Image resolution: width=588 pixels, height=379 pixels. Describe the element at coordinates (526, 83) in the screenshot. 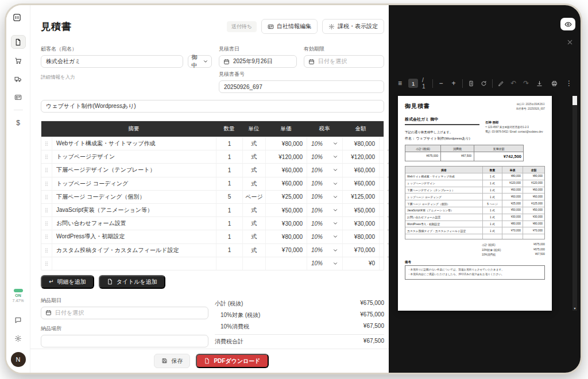

I see `redo-button: ↷` at that location.